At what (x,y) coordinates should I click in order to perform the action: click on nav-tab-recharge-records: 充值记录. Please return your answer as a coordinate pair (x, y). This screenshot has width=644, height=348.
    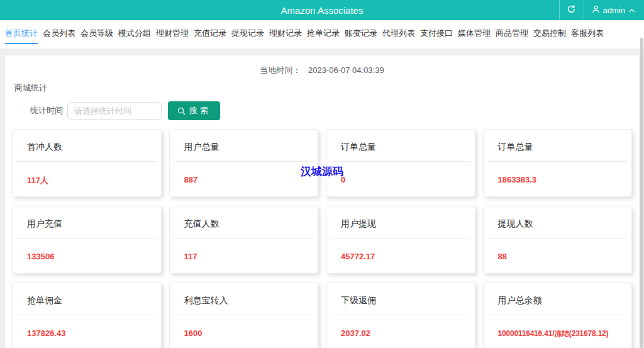
    Looking at the image, I should click on (210, 32).